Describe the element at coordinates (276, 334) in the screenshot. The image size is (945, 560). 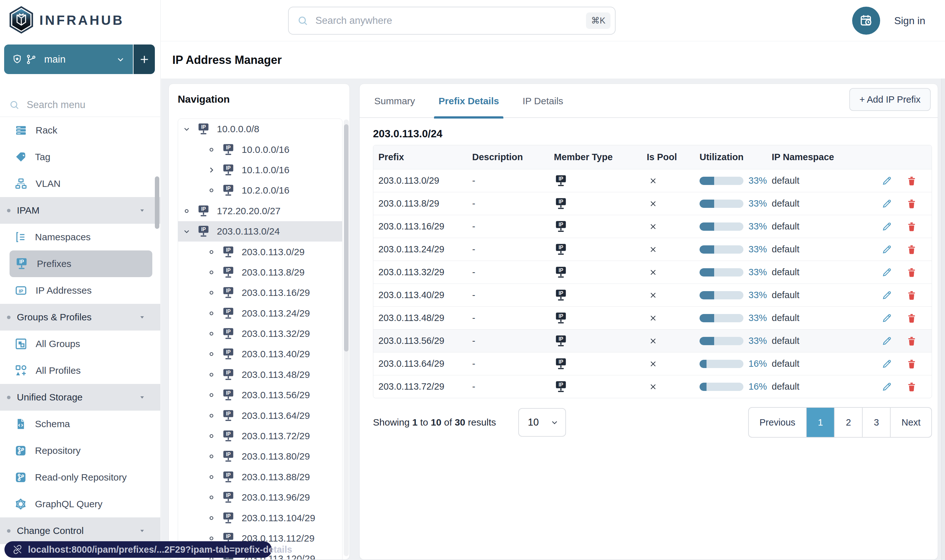
I see `tree-node-label: 203.0.113.32/29` at that location.